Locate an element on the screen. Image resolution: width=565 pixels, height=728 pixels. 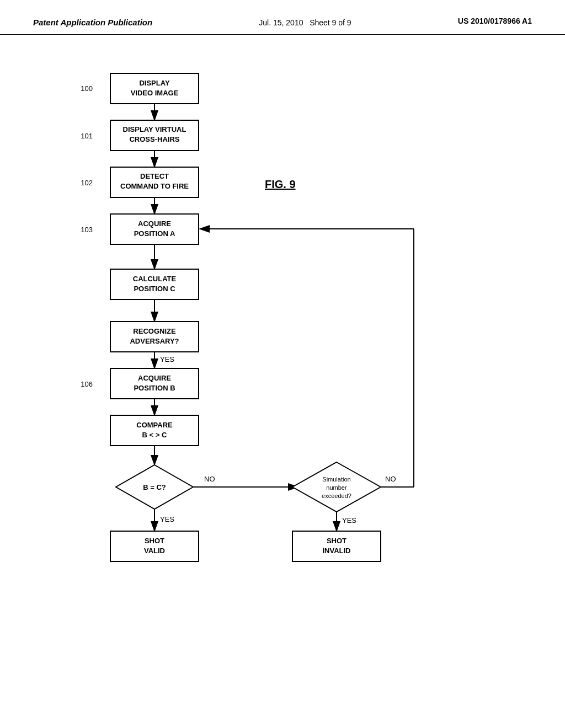
svg-text: CROSS-HAIRS is located at coordinates (154, 139).